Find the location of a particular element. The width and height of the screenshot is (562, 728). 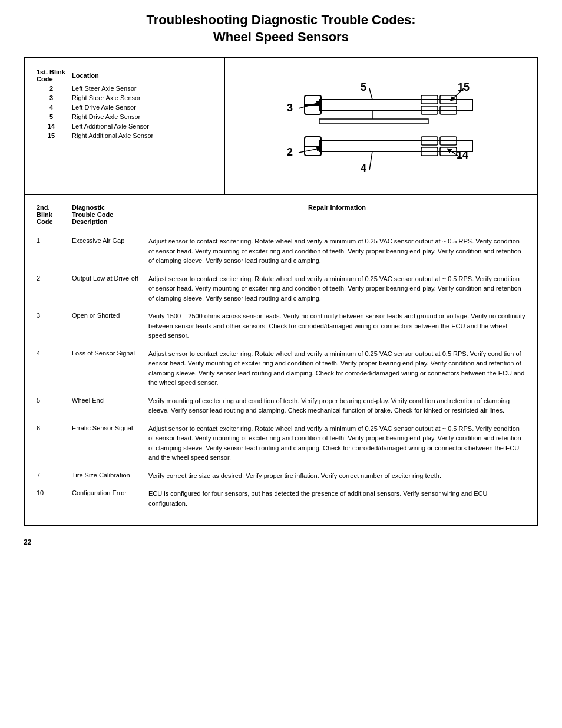

dtc-num: 2 is located at coordinates (54, 278).